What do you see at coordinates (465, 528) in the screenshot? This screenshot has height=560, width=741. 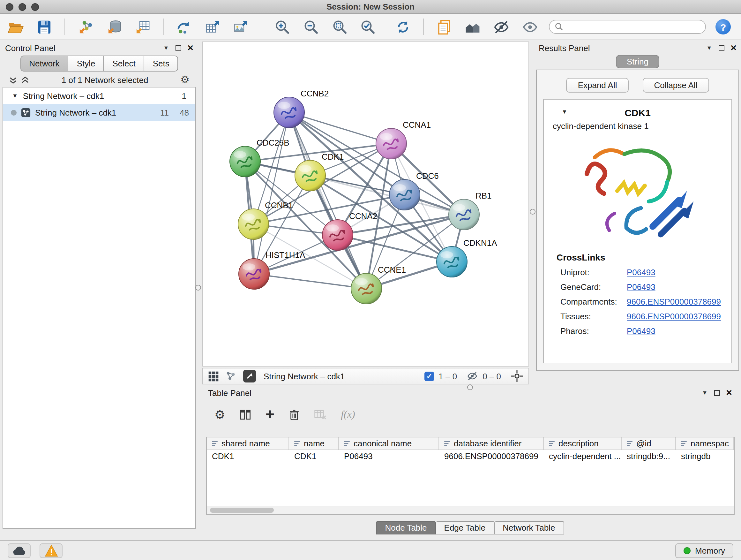 I see `edge-table-tab: Edge Table` at bounding box center [465, 528].